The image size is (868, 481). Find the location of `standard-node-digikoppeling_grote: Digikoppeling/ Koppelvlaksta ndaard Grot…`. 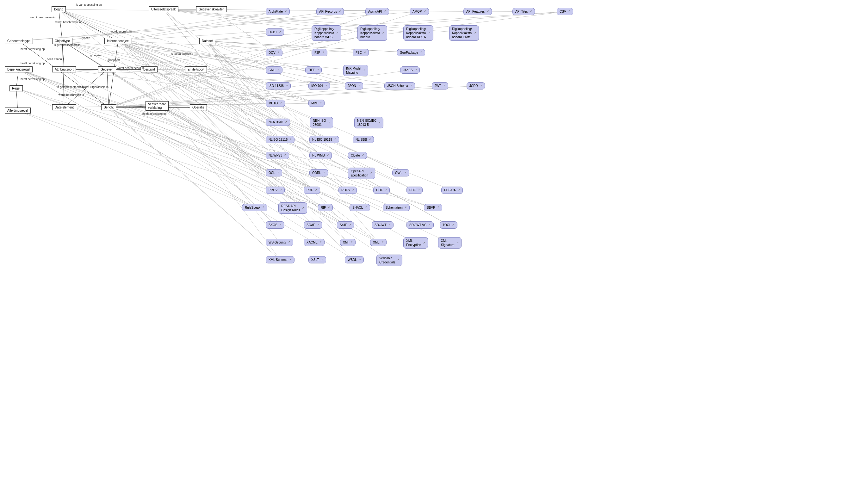

standard-node-digikoppeling_grote: Digikoppeling/ Koppelvlaksta ndaard Grot… is located at coordinates (464, 33).